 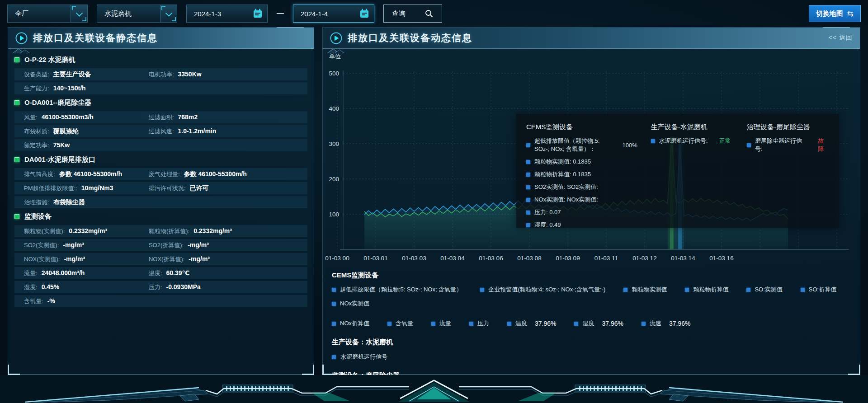 I want to click on tooltip-item: 压力: 0.07, so click(x=582, y=212).